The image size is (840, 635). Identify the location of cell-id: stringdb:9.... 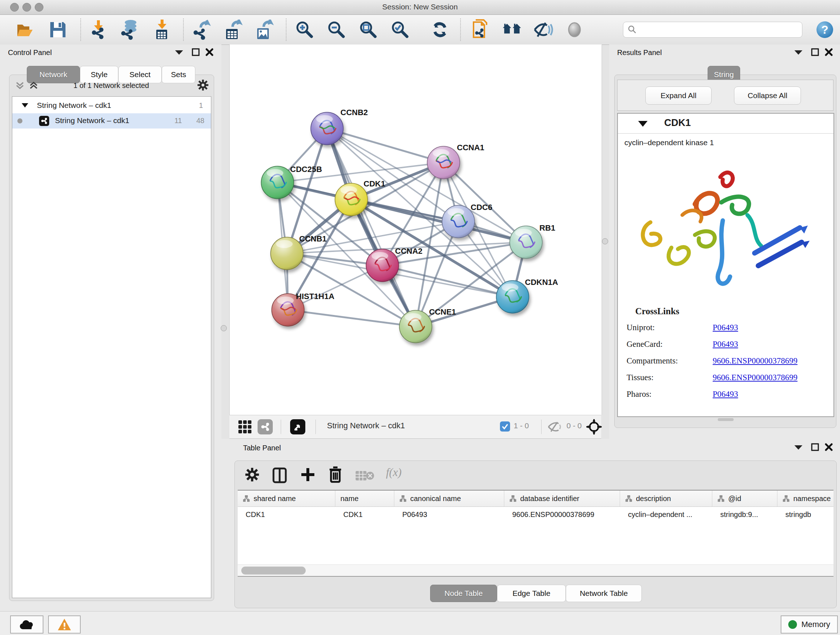
(745, 515).